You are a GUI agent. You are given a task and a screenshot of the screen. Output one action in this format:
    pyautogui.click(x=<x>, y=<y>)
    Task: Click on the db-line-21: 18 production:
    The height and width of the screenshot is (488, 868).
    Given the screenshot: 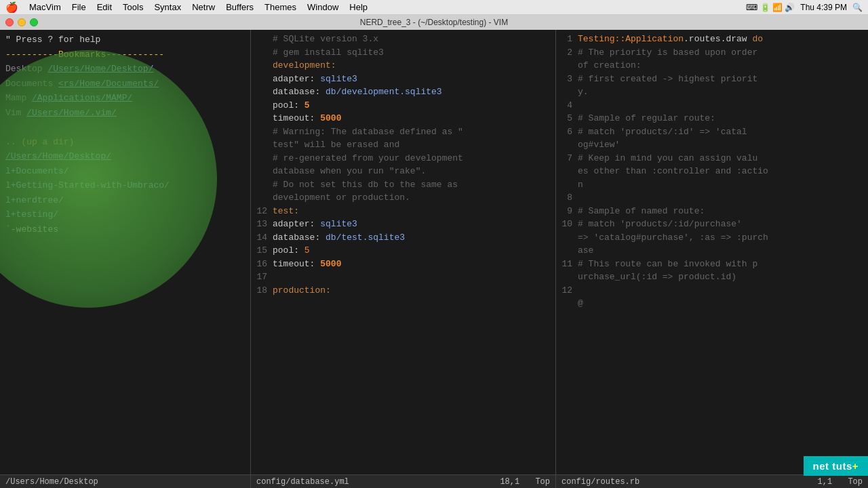 What is the action you would take?
    pyautogui.click(x=403, y=291)
    